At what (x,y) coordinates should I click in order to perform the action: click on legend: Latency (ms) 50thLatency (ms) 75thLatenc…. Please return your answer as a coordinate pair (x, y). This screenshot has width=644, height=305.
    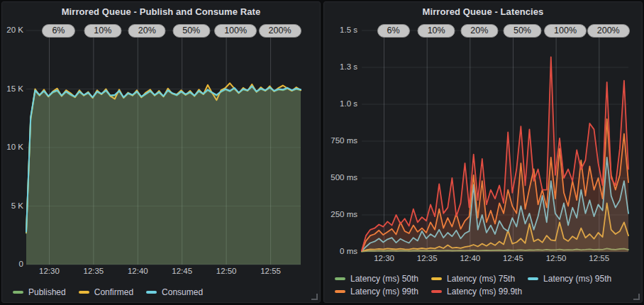
    Looking at the image, I should click on (473, 285).